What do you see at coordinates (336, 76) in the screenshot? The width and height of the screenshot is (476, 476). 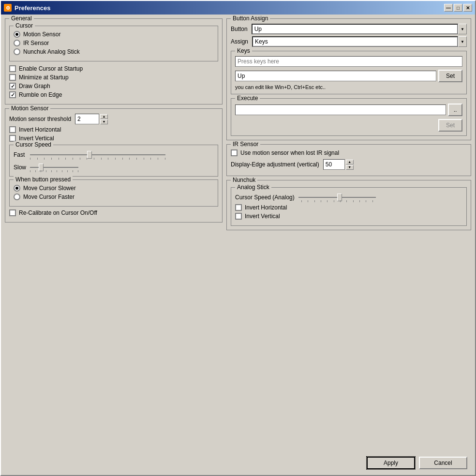 I see `key-value-input` at bounding box center [336, 76].